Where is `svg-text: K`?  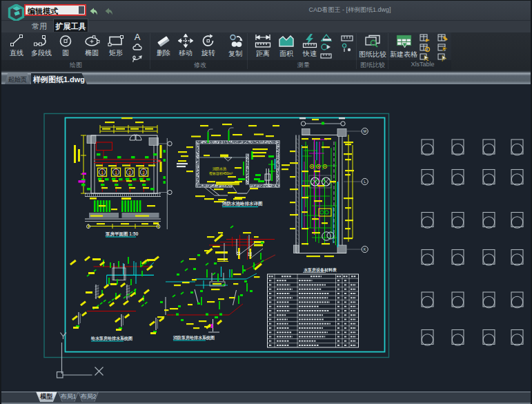
svg-text: K is located at coordinates (365, 249).